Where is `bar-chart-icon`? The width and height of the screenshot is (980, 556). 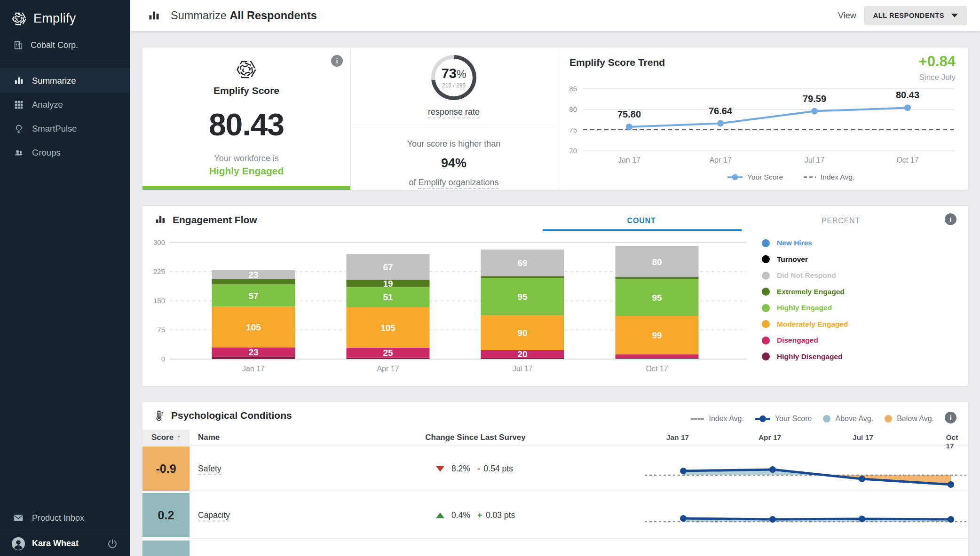
bar-chart-icon is located at coordinates (19, 81).